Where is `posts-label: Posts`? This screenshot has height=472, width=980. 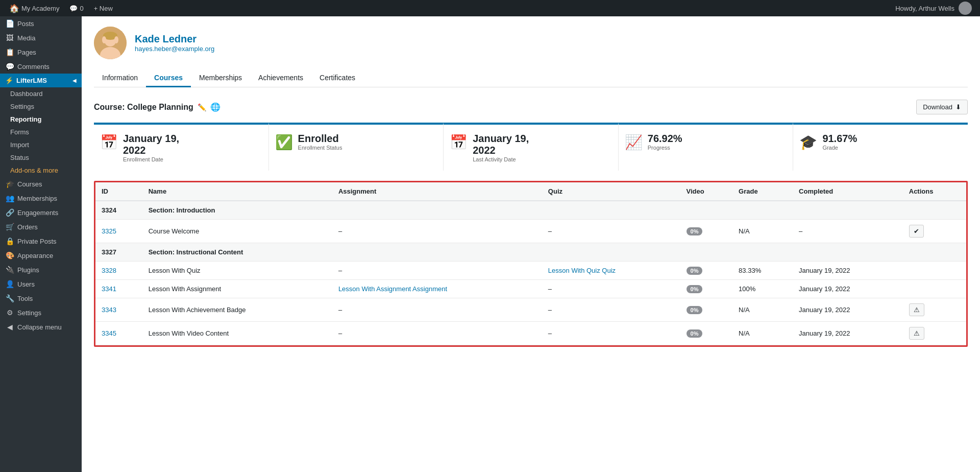
posts-label: Posts is located at coordinates (26, 23).